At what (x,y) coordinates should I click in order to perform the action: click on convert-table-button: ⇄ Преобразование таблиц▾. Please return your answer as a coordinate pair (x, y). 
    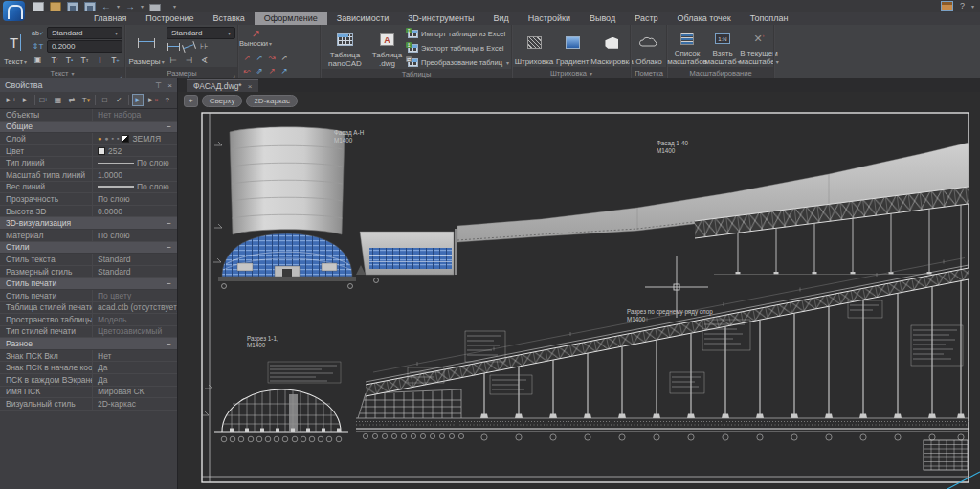
    Looking at the image, I should click on (458, 62).